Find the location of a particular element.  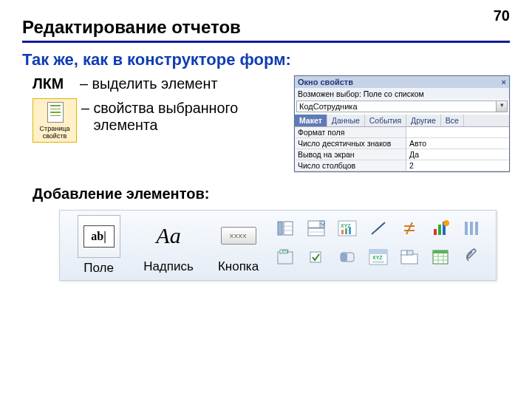

title-rule is located at coordinates (266, 41).